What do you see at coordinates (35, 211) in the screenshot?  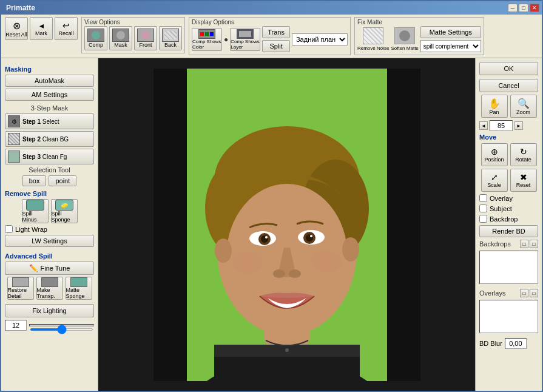 I see `spill-minus-button: Spill Minus` at bounding box center [35, 211].